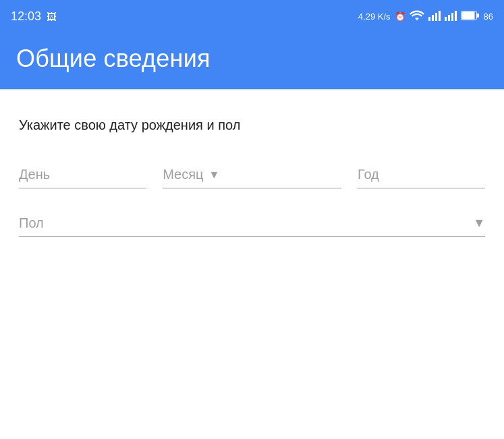  I want to click on alarm-icon: ⏰, so click(400, 16).